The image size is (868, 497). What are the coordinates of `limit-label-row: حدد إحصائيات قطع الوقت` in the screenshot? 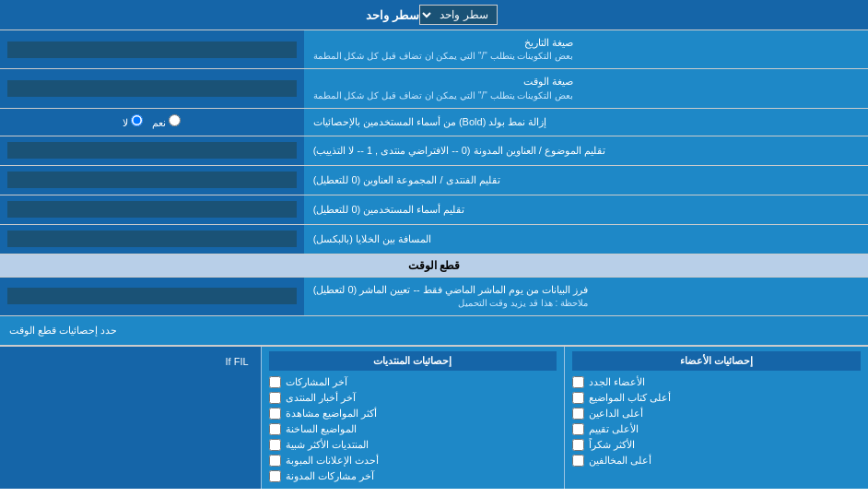 It's located at (434, 331).